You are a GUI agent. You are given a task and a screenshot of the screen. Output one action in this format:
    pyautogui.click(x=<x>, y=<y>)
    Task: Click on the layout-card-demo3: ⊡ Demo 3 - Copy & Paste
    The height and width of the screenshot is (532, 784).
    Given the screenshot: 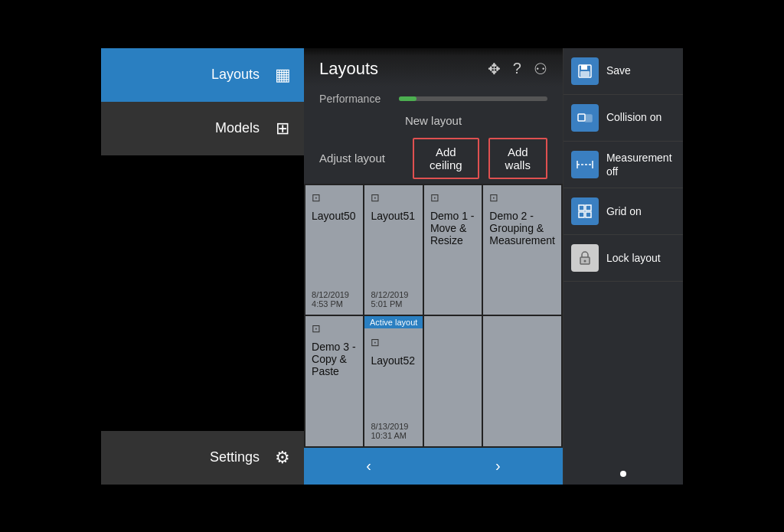 What is the action you would take?
    pyautogui.click(x=334, y=381)
    